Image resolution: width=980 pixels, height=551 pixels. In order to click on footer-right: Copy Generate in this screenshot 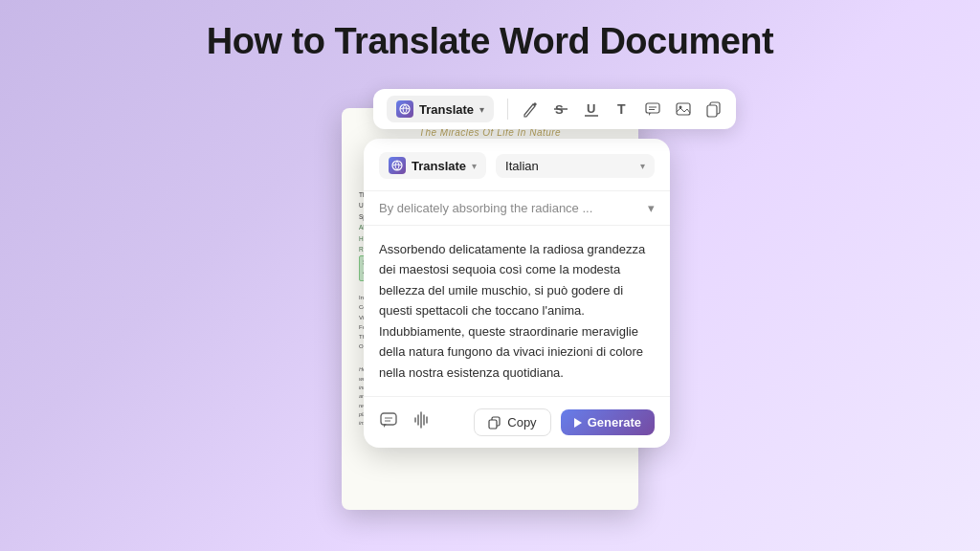, I will do `click(565, 423)`.